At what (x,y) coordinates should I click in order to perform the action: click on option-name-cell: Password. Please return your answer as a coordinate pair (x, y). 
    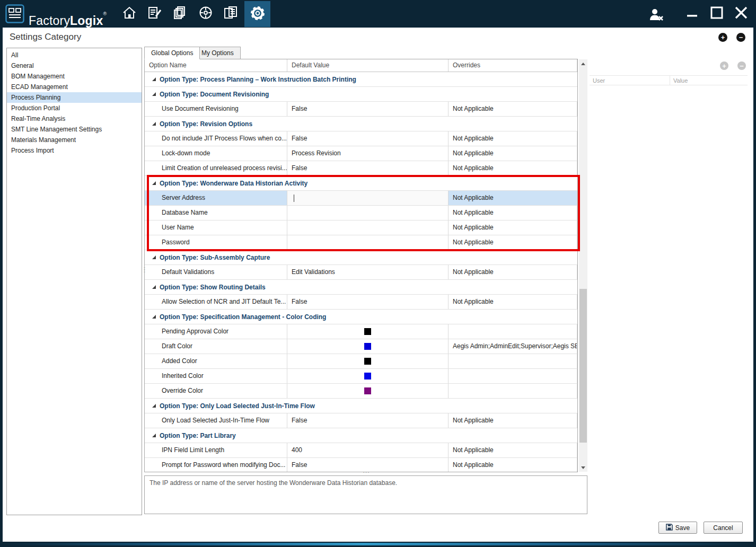
    Looking at the image, I should click on (216, 243).